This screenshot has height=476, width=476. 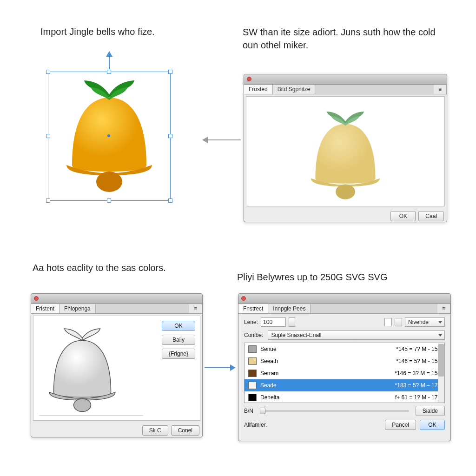 I want to click on selection-center-icon, so click(x=109, y=136).